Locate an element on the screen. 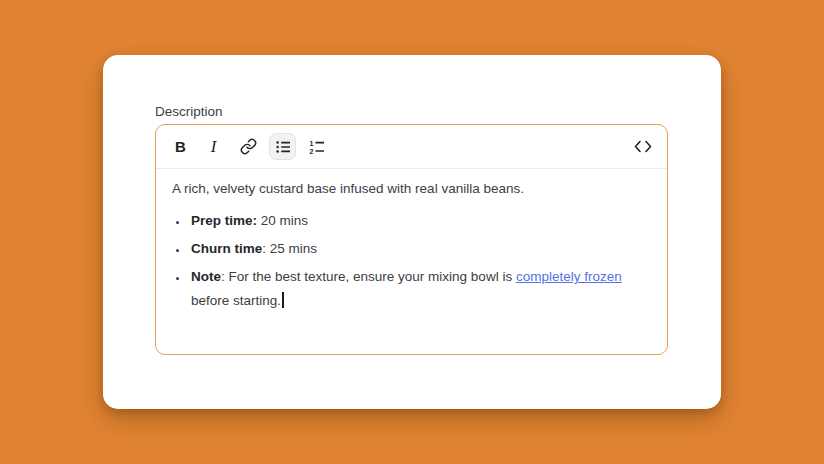  chain-link-icon is located at coordinates (248, 146).